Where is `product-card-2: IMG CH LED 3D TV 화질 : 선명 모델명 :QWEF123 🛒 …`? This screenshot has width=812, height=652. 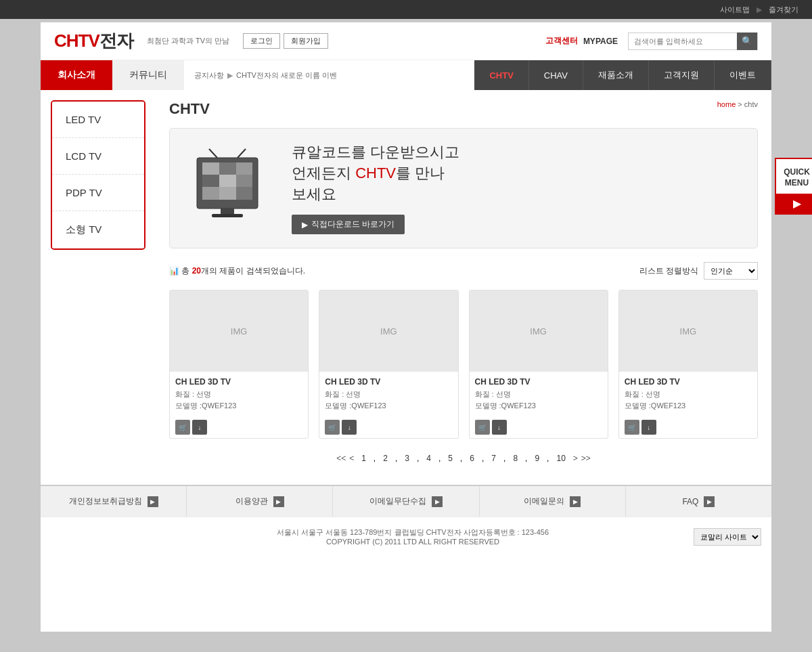
product-card-2: IMG CH LED 3D TV 화질 : 선명 모델명 :QWEF123 🛒 … is located at coordinates (388, 364).